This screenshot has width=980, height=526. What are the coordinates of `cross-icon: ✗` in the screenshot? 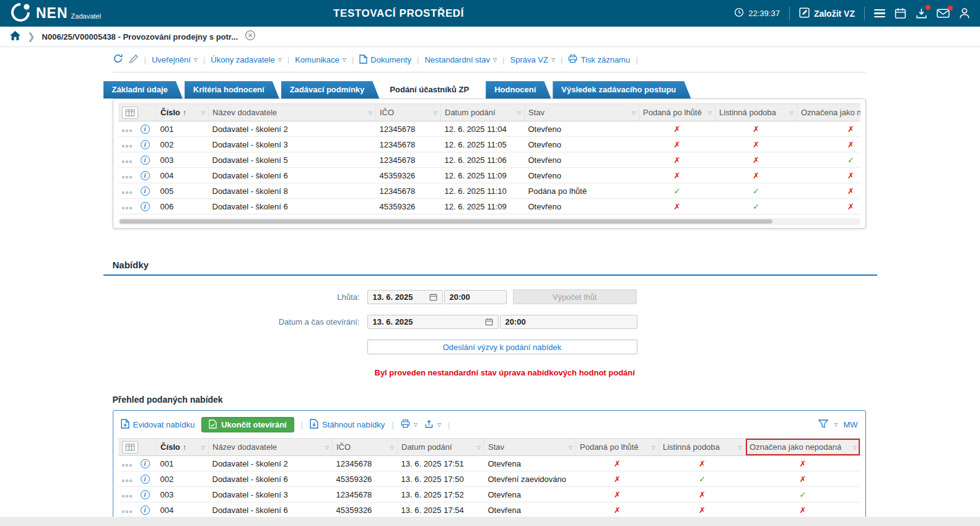 It's located at (617, 494).